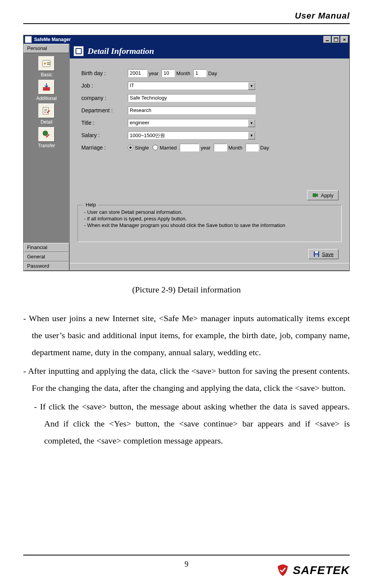 The image size is (373, 588). I want to click on save-button-label: Save, so click(328, 254).